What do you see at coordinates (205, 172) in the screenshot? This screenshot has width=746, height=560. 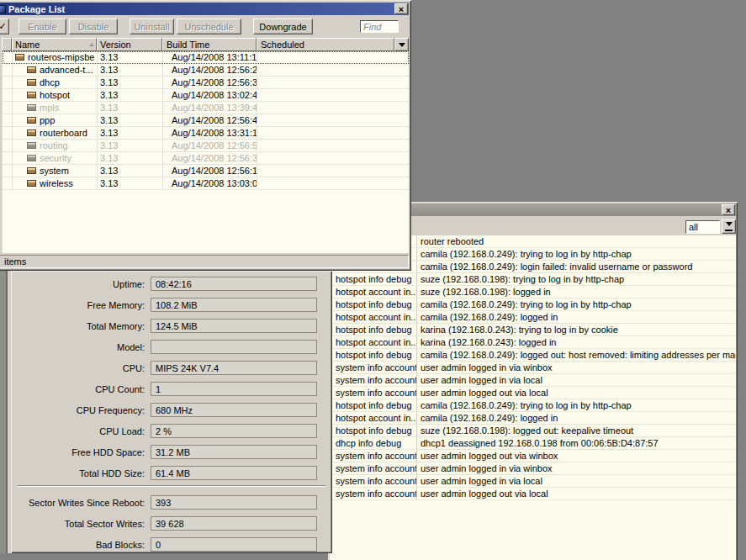 I see `table-row: system 3.13 Aug/14/2008 12:56:16` at bounding box center [205, 172].